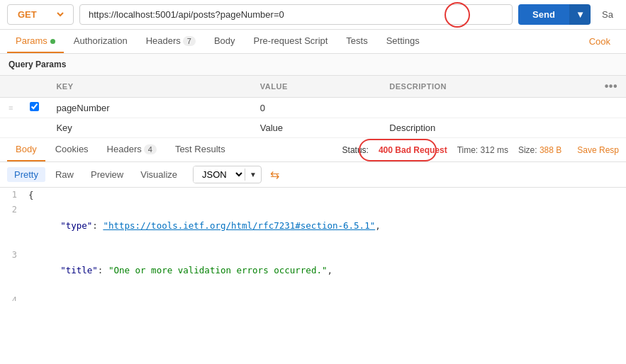 This screenshot has height=364, width=626. Describe the element at coordinates (252, 174) in the screenshot. I see `format-select-arrow: ▼` at that location.